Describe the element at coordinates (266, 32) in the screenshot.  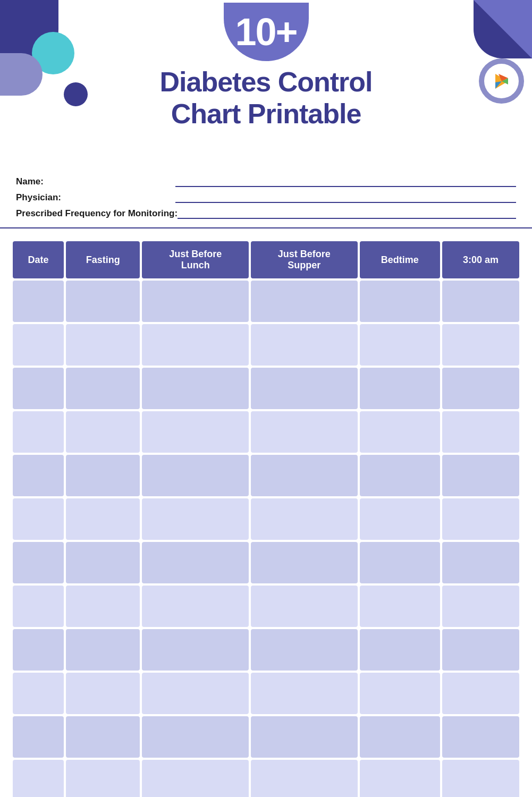
I see `badge-container: 10+` at that location.